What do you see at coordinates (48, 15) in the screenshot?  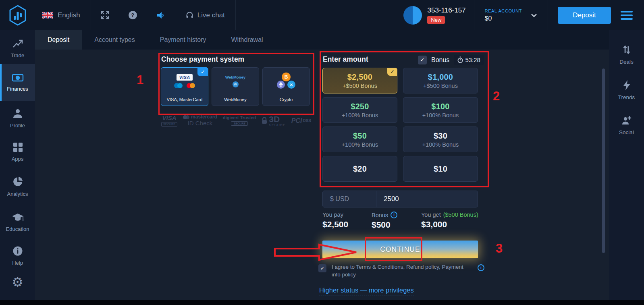 I see `uk-flag-icon` at bounding box center [48, 15].